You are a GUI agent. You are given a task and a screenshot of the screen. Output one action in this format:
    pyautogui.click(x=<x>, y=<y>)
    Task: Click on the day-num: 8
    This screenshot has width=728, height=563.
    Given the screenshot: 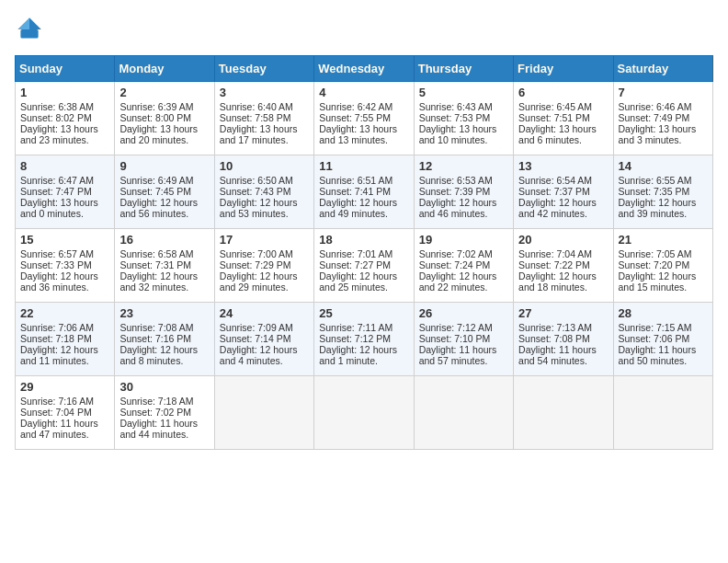 What is the action you would take?
    pyautogui.click(x=64, y=166)
    